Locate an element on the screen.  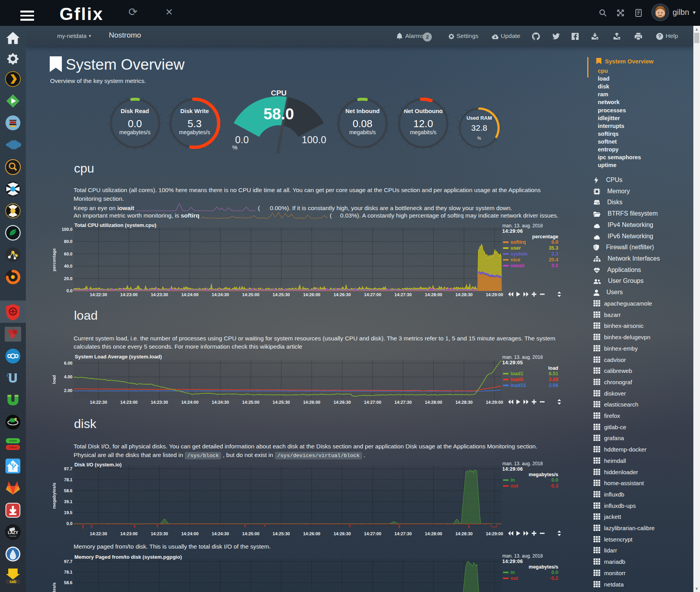
svg-text: librarian is located at coordinates (13, 536).